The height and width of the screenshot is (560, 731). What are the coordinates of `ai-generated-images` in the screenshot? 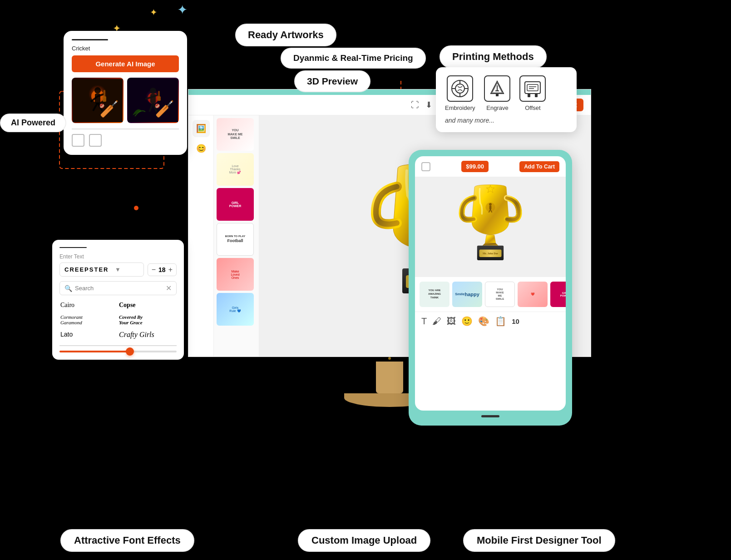 It's located at (125, 100).